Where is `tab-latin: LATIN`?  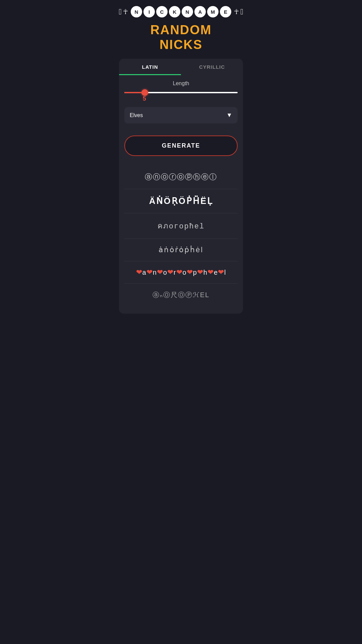 tab-latin: LATIN is located at coordinates (150, 67).